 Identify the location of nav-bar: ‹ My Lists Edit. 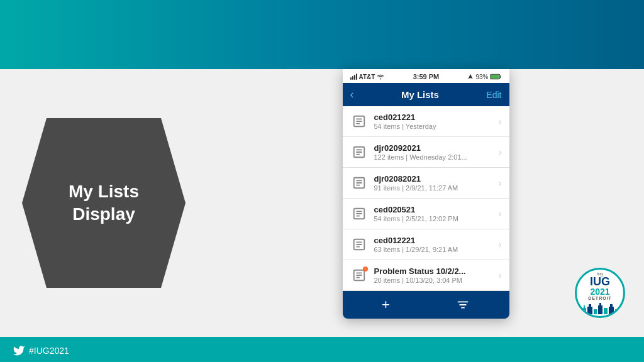
(426, 94).